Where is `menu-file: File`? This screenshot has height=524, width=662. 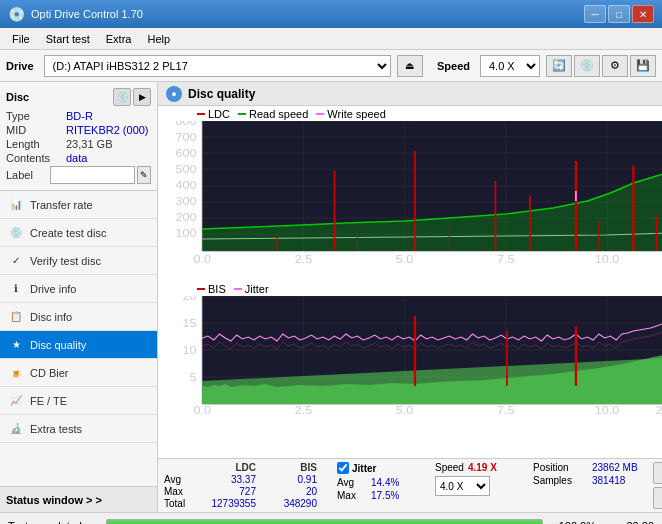
menu-file: File is located at coordinates (21, 39).